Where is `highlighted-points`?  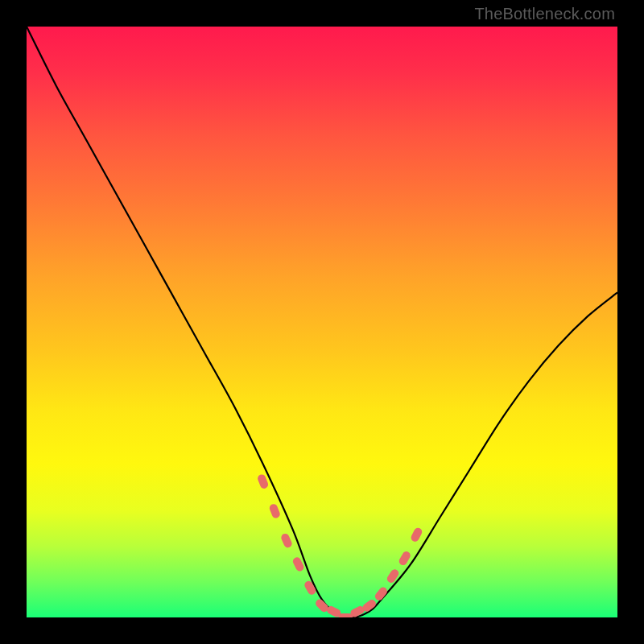
highlighted-points is located at coordinates (340, 546).